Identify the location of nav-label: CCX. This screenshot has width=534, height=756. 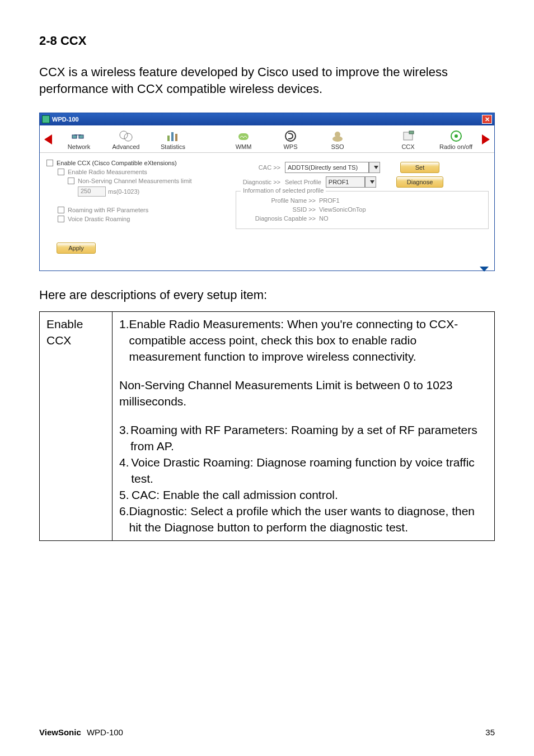
(407, 147).